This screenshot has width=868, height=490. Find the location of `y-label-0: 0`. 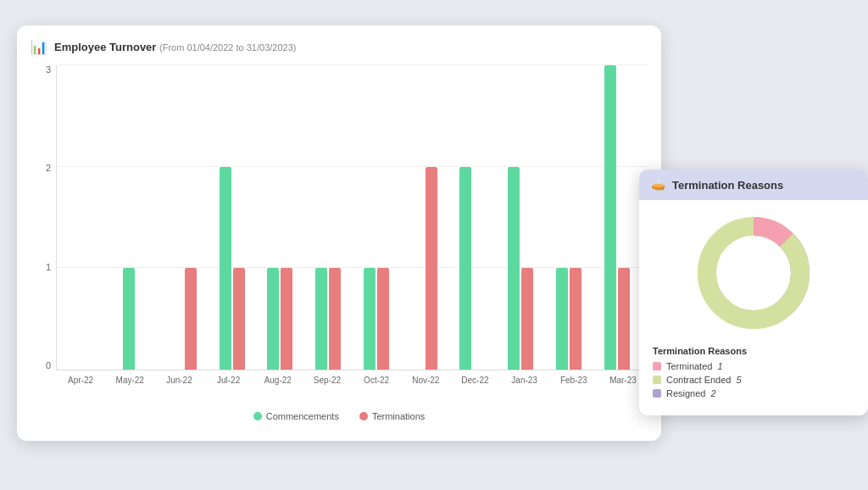

y-label-0: 0 is located at coordinates (48, 366).